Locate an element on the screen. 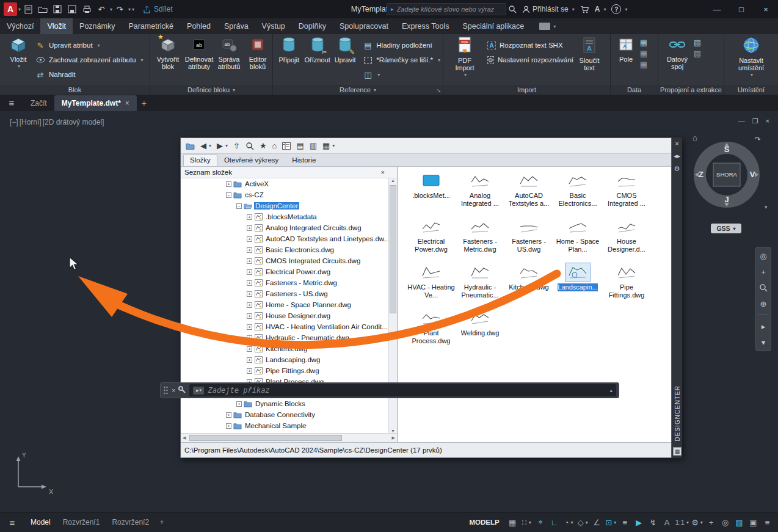  tree-item-label: Home - Space Planner.dwg is located at coordinates (308, 305).